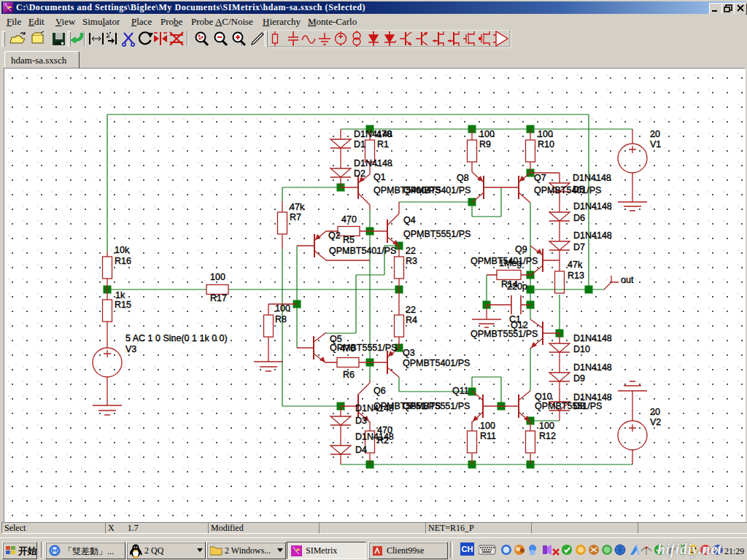  What do you see at coordinates (579, 247) in the screenshot?
I see `svg-text: D7` at bounding box center [579, 247].